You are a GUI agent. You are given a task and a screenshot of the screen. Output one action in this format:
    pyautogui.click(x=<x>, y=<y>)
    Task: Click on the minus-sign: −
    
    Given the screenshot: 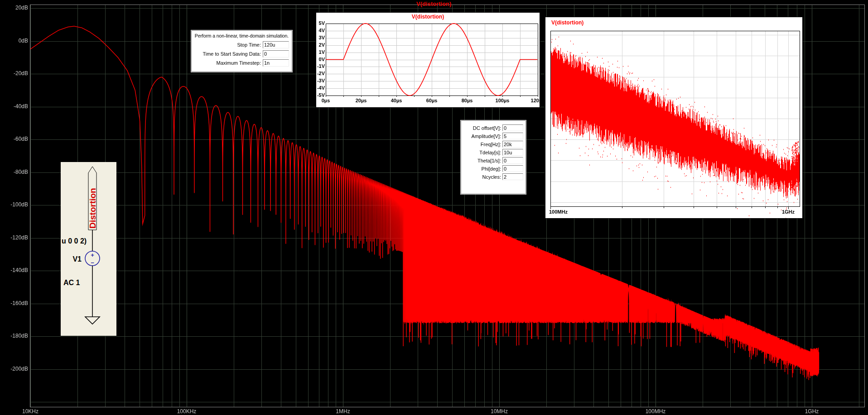 What is the action you would take?
    pyautogui.click(x=92, y=262)
    